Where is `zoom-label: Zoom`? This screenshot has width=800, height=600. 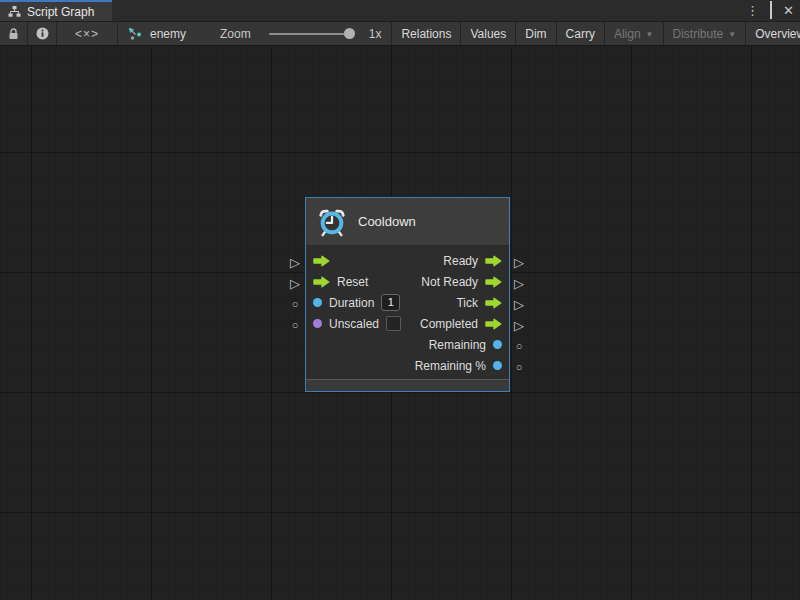
zoom-label: Zoom is located at coordinates (236, 34).